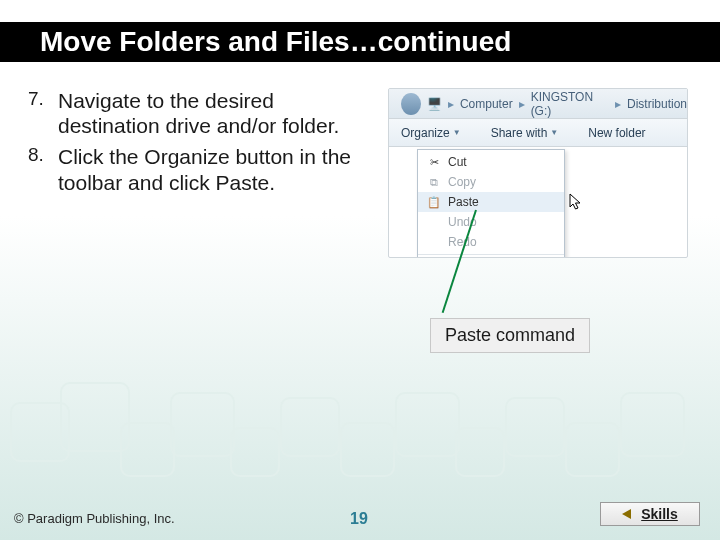 The height and width of the screenshot is (540, 720). Describe the element at coordinates (538, 173) in the screenshot. I see `explorer-screenshot: 🖥️ ▸ Computer ▸ KINGSTON (G:) ▸ Distribu…` at that location.